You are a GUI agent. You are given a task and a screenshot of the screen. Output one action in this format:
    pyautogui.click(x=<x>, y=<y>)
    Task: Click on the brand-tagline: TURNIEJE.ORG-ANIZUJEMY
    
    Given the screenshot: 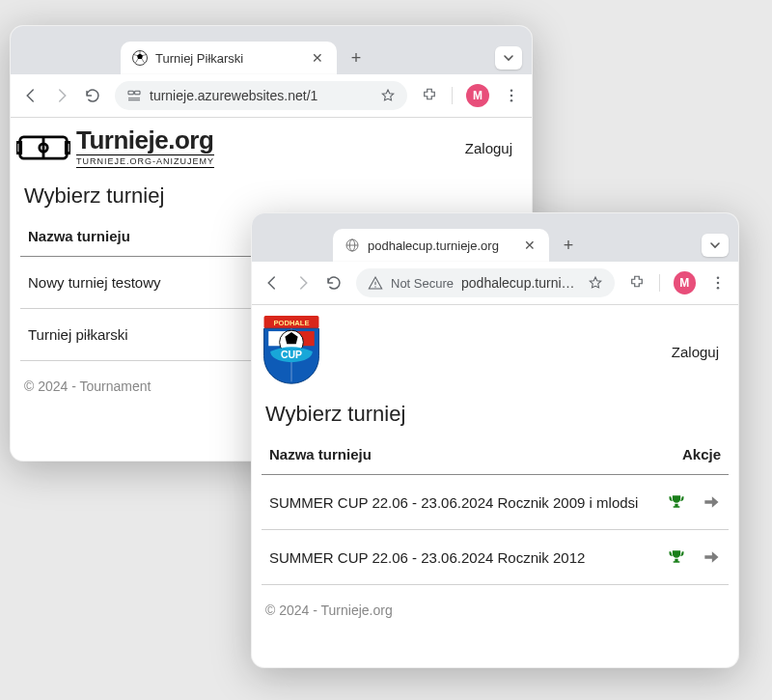 What is the action you would take?
    pyautogui.click(x=145, y=161)
    